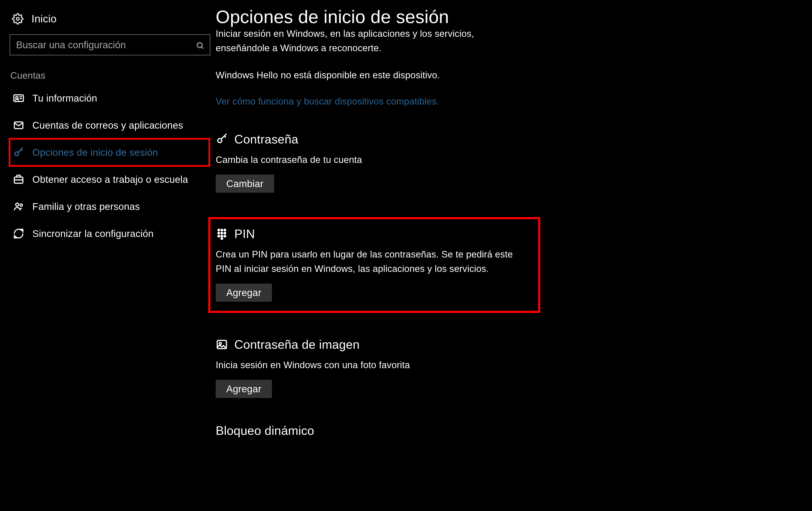  What do you see at coordinates (19, 207) in the screenshot?
I see `people-icon` at bounding box center [19, 207].